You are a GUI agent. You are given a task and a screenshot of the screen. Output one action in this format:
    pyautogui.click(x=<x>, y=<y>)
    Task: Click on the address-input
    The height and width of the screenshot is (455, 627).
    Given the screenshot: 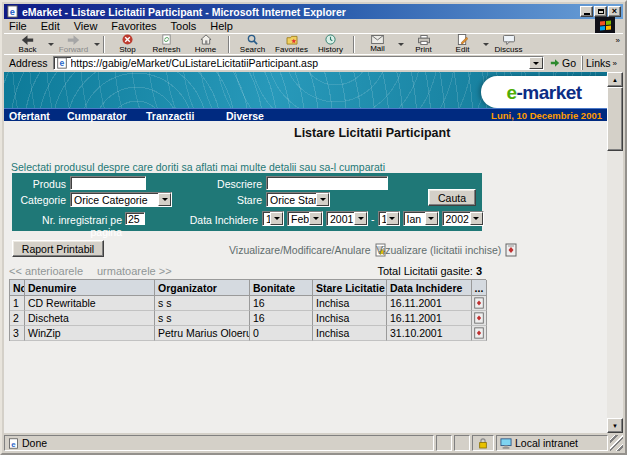 What is the action you would take?
    pyautogui.click(x=300, y=63)
    